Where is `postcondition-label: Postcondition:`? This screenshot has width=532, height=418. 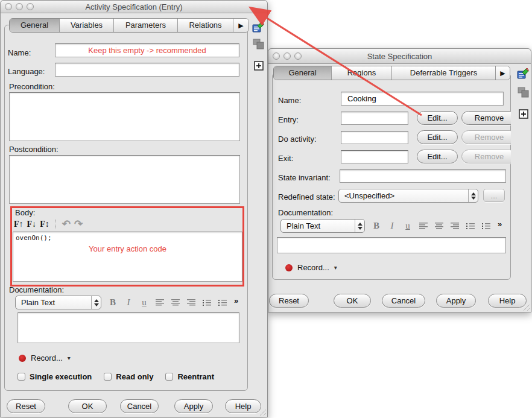 postcondition-label: Postcondition: is located at coordinates (34, 150).